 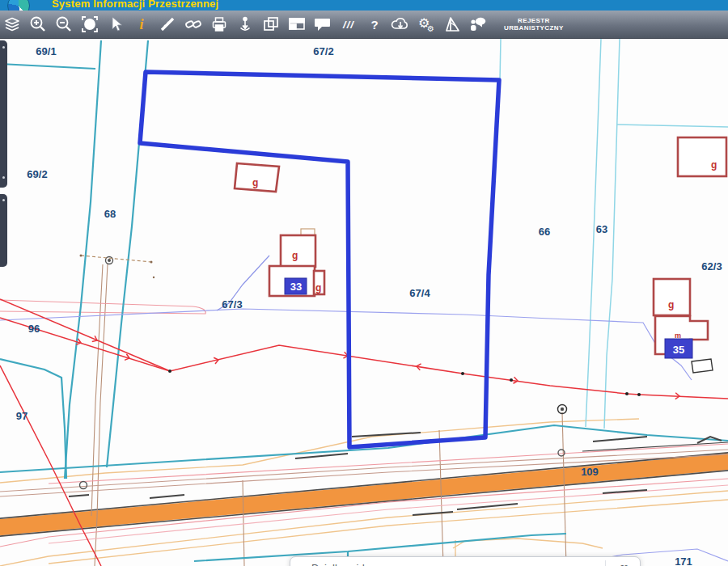 I want to click on feedback-button, so click(x=478, y=24).